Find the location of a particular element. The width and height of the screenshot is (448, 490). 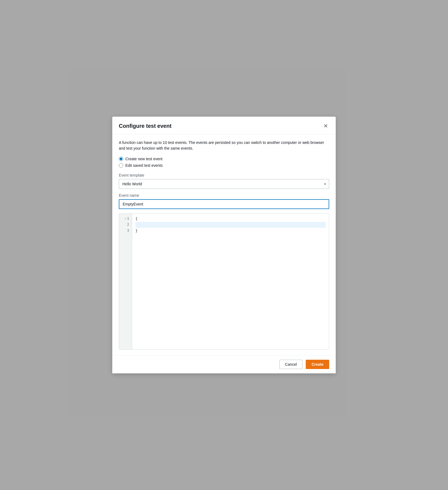

line-number-1: ▾ 1 is located at coordinates (125, 219).